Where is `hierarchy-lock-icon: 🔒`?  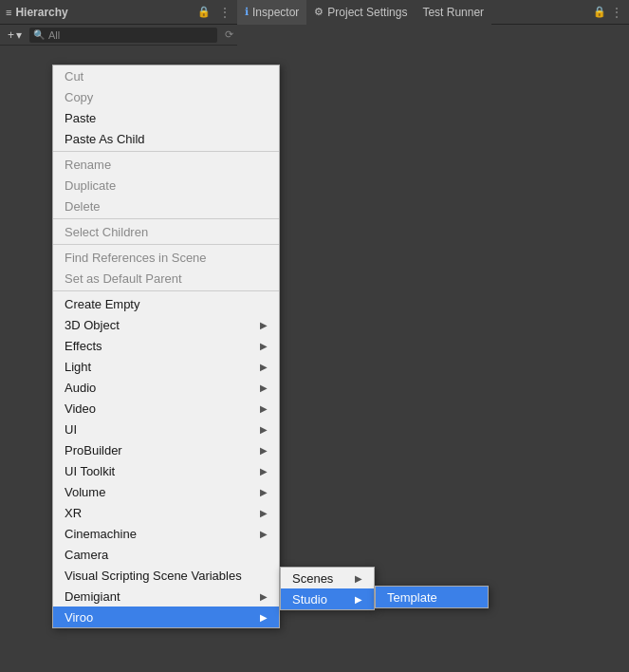
hierarchy-lock-icon: 🔒 is located at coordinates (204, 11).